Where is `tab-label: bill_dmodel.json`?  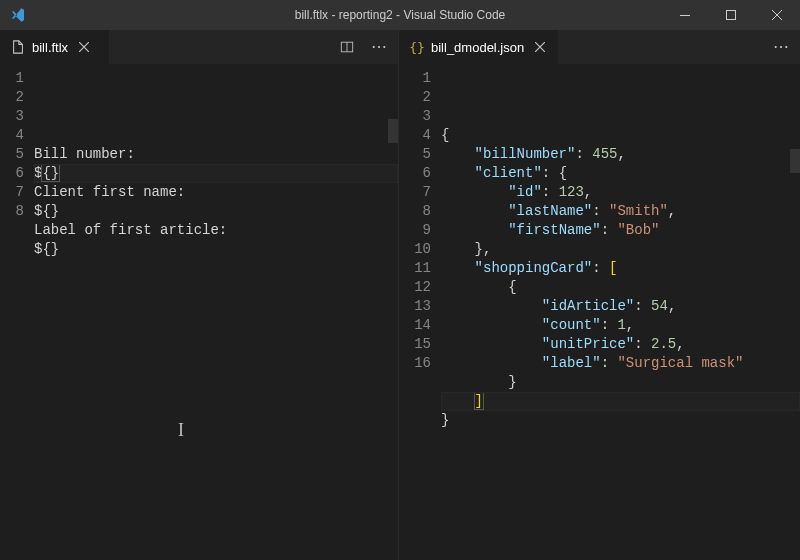
tab-label: bill_dmodel.json is located at coordinates (478, 48).